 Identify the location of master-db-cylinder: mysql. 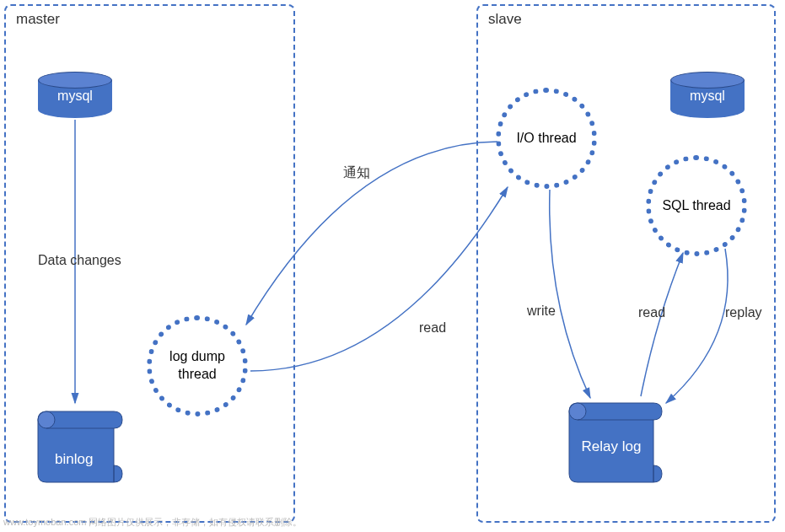
(75, 94).